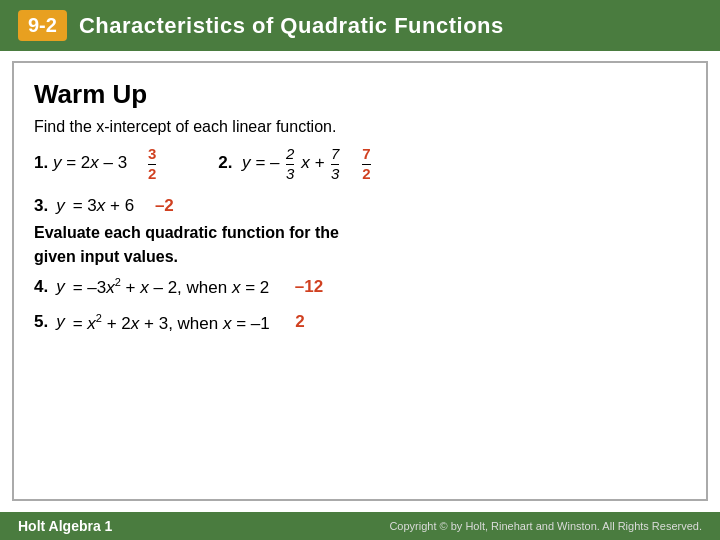 The height and width of the screenshot is (540, 720). What do you see at coordinates (360, 287) in the screenshot?
I see `problem-4: 4. y = –3x2 + x – 2, when x = 2 –12` at bounding box center [360, 287].